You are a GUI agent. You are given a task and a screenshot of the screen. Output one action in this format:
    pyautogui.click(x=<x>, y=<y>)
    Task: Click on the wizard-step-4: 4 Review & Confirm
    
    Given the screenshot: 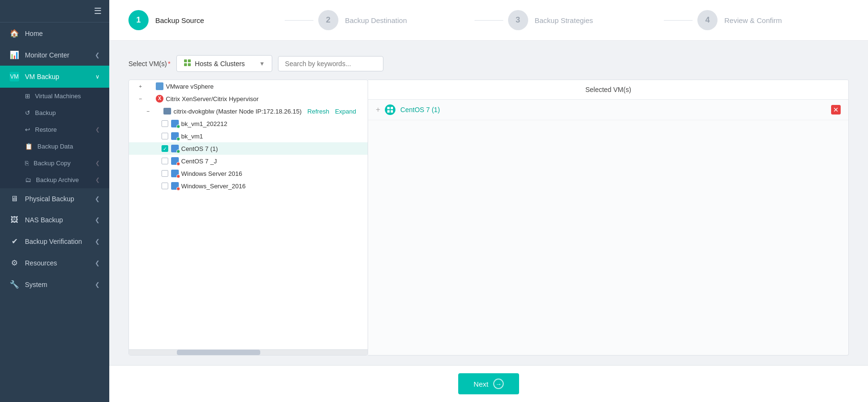 What is the action you would take?
    pyautogui.click(x=773, y=20)
    